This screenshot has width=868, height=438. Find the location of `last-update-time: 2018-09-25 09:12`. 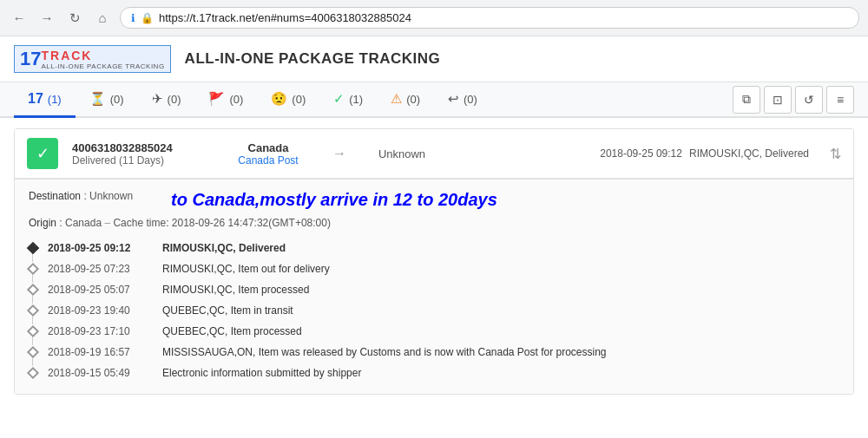

last-update-time: 2018-09-25 09:12 is located at coordinates (641, 154).